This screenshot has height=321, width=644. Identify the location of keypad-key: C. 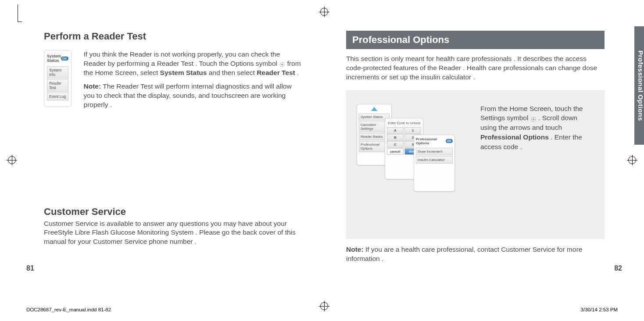
(395, 145).